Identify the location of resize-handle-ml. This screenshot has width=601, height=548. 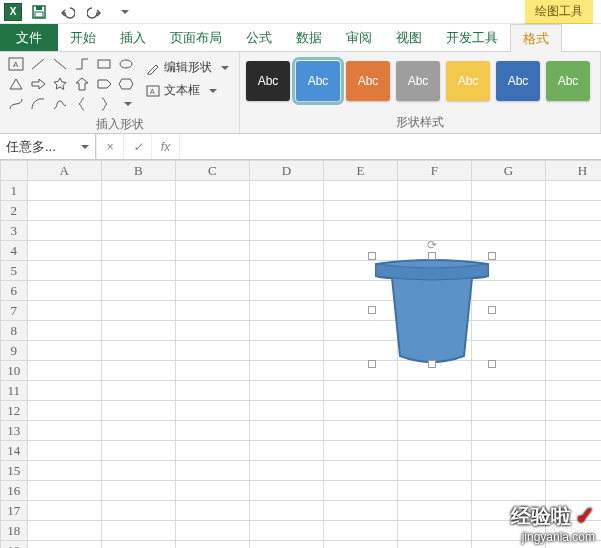
(372, 310).